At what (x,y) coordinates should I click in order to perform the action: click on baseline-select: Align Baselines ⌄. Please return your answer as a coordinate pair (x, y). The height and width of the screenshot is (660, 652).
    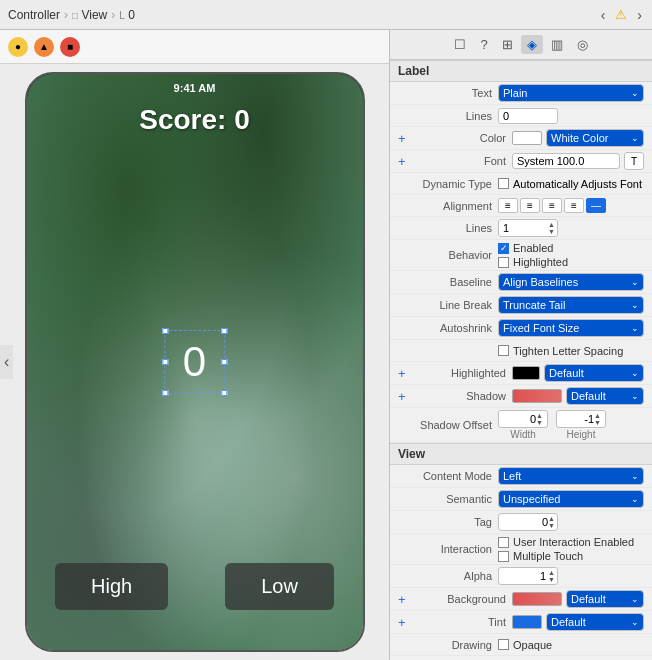
    Looking at the image, I should click on (571, 282).